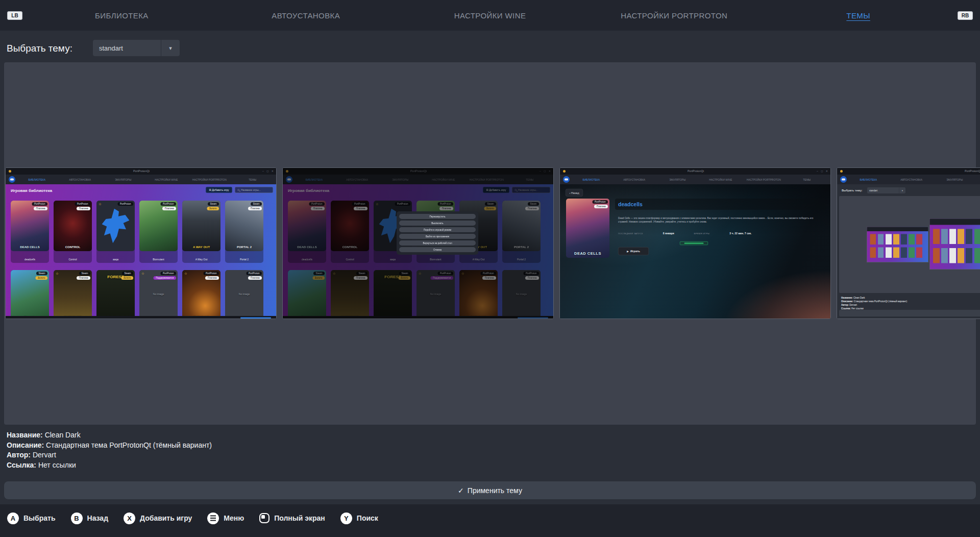 This screenshot has height=537, width=980. What do you see at coordinates (30, 295) in the screenshot?
I see `mini-game-card: Terraria Steam Золото` at bounding box center [30, 295].